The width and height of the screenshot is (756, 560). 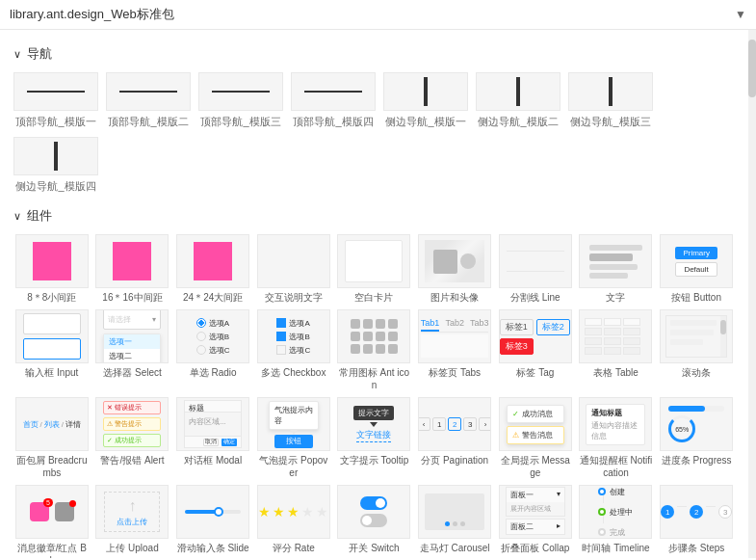 I want to click on comp-label-select: 选择器 Select, so click(x=132, y=372).